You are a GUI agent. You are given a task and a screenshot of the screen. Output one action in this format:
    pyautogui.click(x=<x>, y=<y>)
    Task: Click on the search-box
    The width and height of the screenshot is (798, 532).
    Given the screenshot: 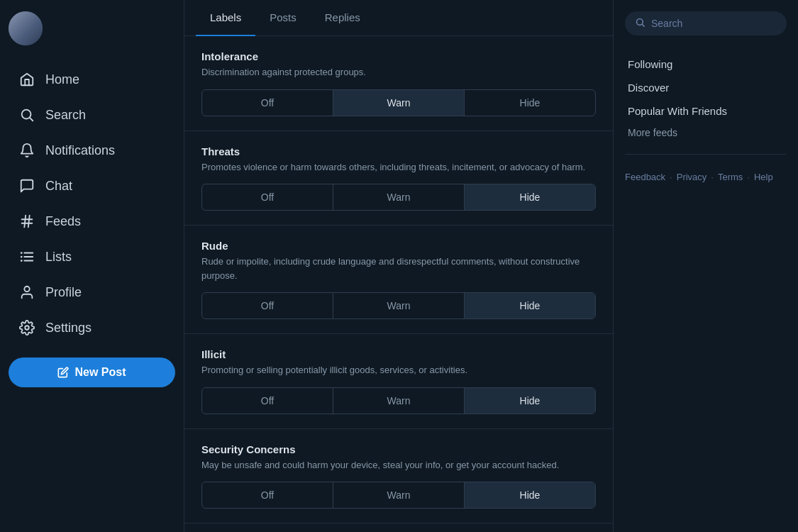 What is the action you would take?
    pyautogui.click(x=706, y=23)
    